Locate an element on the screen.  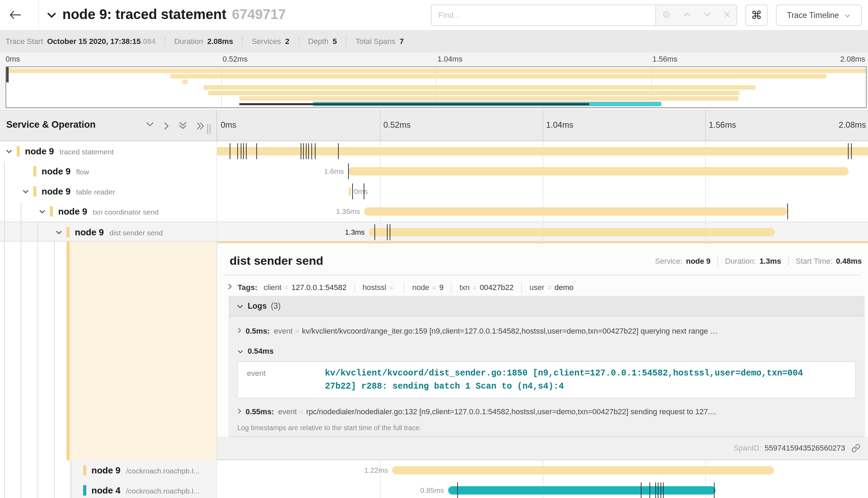
tag-separator is located at coordinates (522, 288).